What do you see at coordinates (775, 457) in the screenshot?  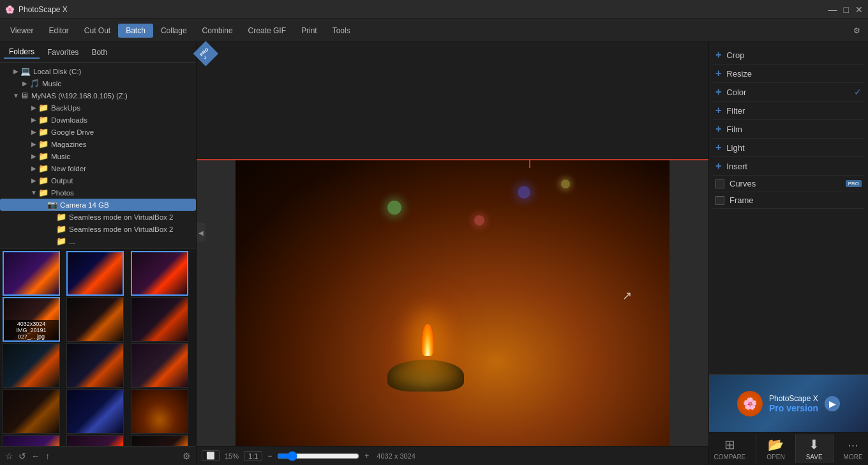 I see `open-label: OPEN` at bounding box center [775, 457].